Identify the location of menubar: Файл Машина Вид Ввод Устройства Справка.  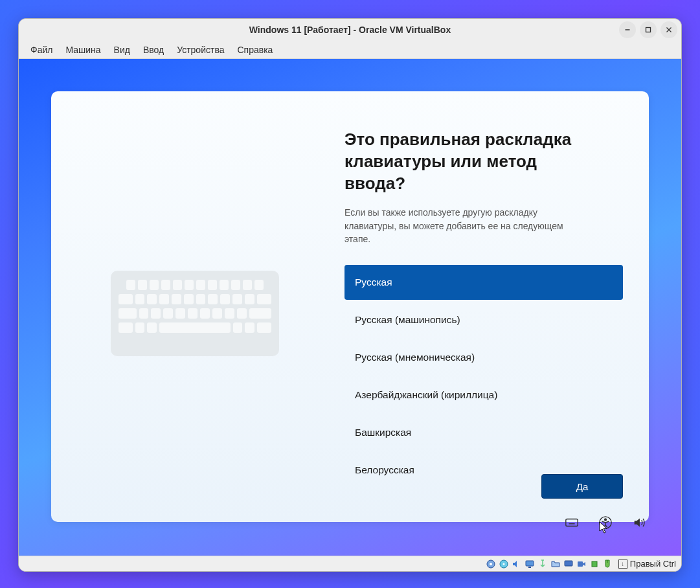
(350, 50).